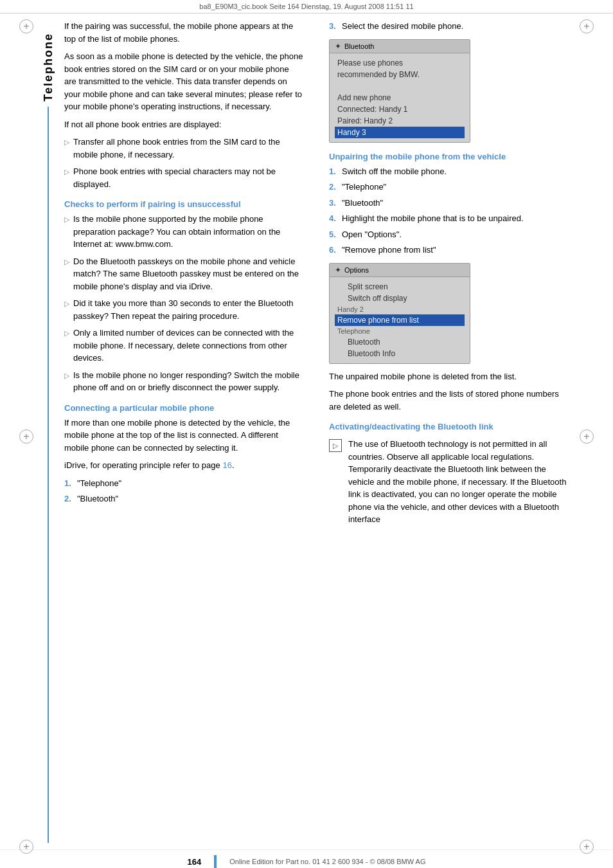  Describe the element at coordinates (184, 82) in the screenshot. I see `intro-p2: As soon as a mobile phone is detected by…` at that location.